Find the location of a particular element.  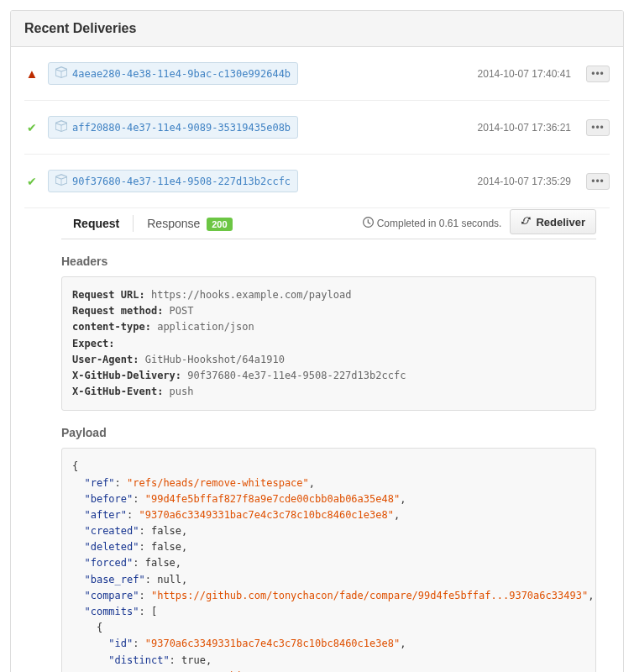

delivery-timestamp: 2014-10-07 17:40:41 is located at coordinates (524, 74).